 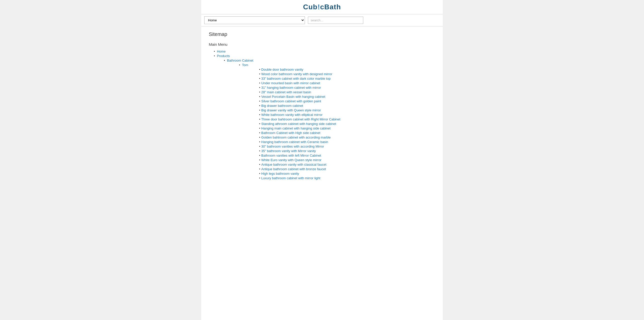 I want to click on list-item: High legs bathroom vanity, so click(x=337, y=173).